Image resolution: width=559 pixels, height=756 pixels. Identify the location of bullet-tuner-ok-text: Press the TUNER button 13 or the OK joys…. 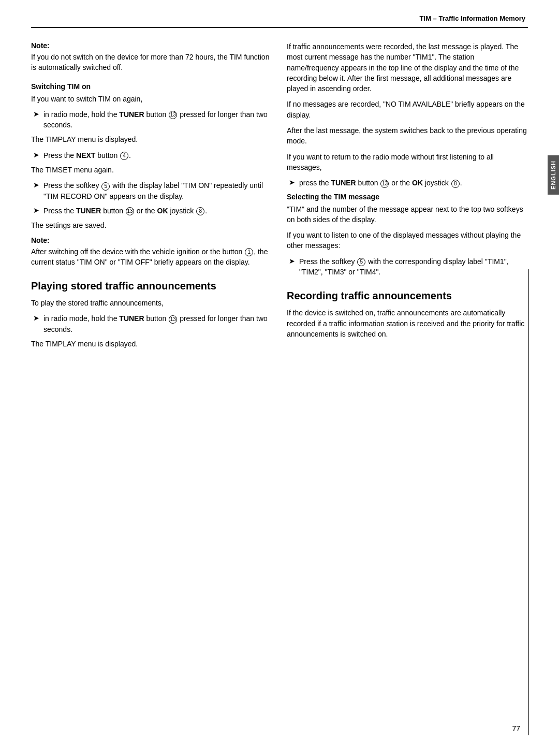
(157, 211).